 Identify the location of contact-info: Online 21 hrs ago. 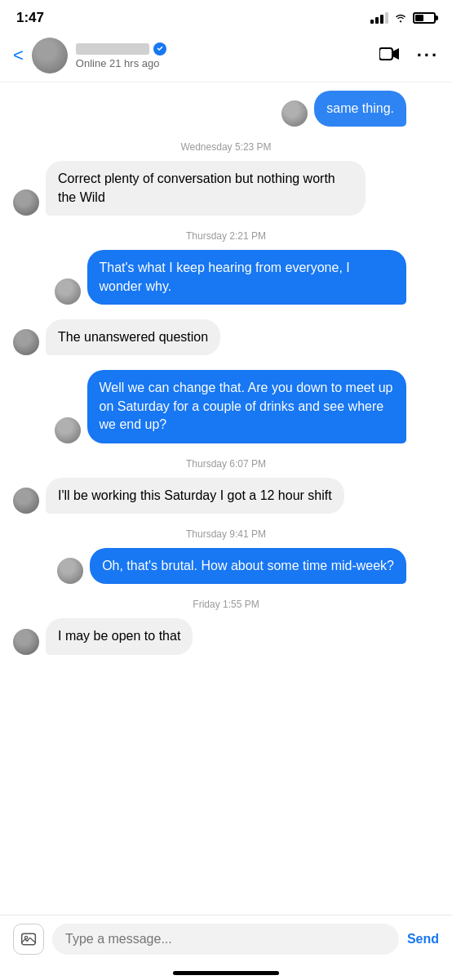
(228, 56).